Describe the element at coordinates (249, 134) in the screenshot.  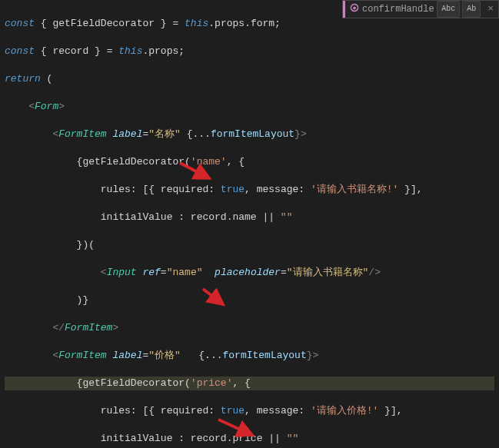
I see `code-line: <FormItem label="名称" {...formItemLayout}…` at that location.